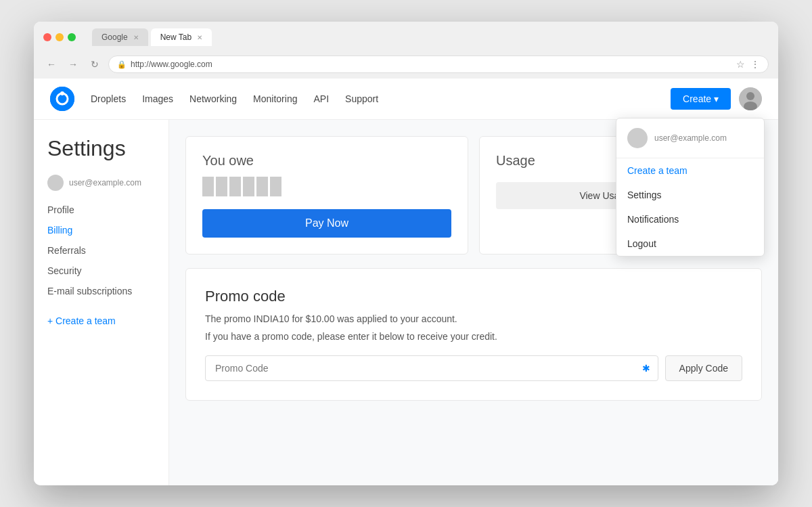 This screenshot has height=507, width=812. What do you see at coordinates (716, 99) in the screenshot?
I see `nav-right: Create ▾` at bounding box center [716, 99].